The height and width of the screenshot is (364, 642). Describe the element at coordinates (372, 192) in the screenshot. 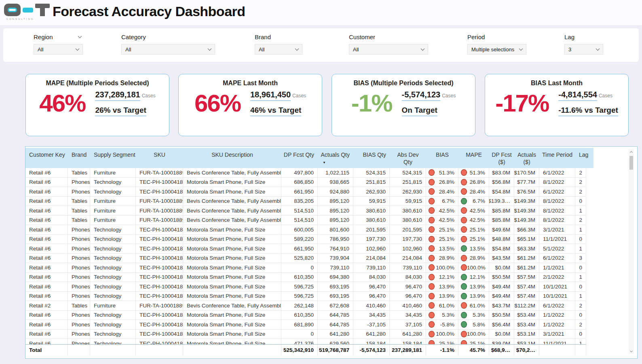

I see `cell-bias_qty: 262,930` at that location.